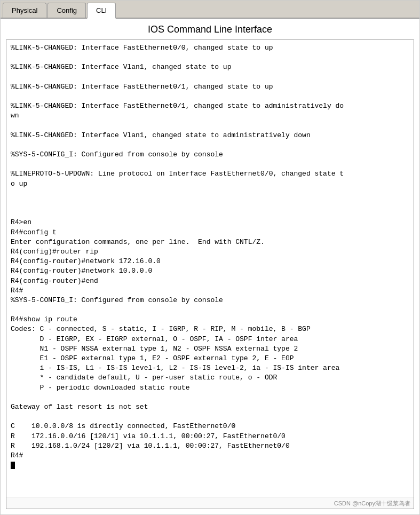 Image resolution: width=420 pixels, height=515 pixels. I want to click on page-title: IOS Command Line Interface, so click(210, 30).